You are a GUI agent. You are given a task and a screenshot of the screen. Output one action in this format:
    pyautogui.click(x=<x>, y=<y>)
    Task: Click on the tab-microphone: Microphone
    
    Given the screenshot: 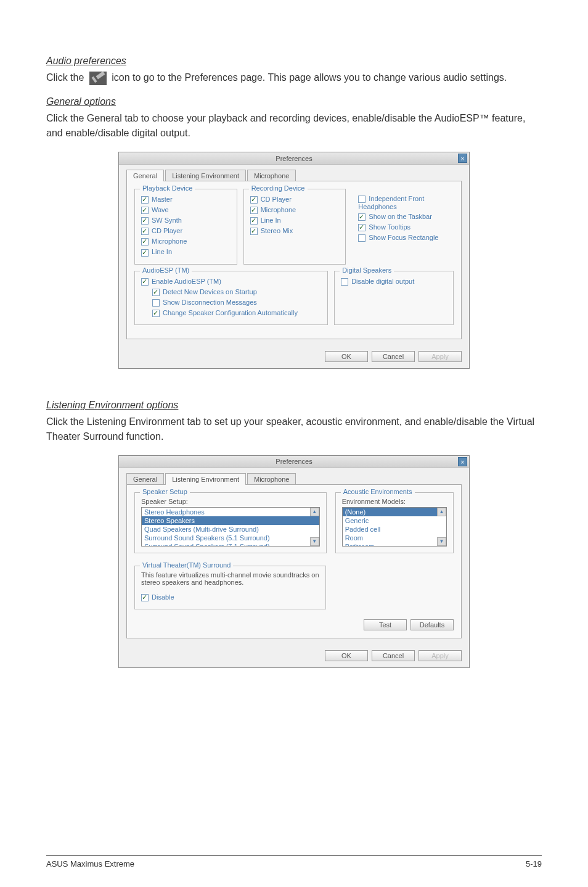 What is the action you would take?
    pyautogui.click(x=271, y=175)
    